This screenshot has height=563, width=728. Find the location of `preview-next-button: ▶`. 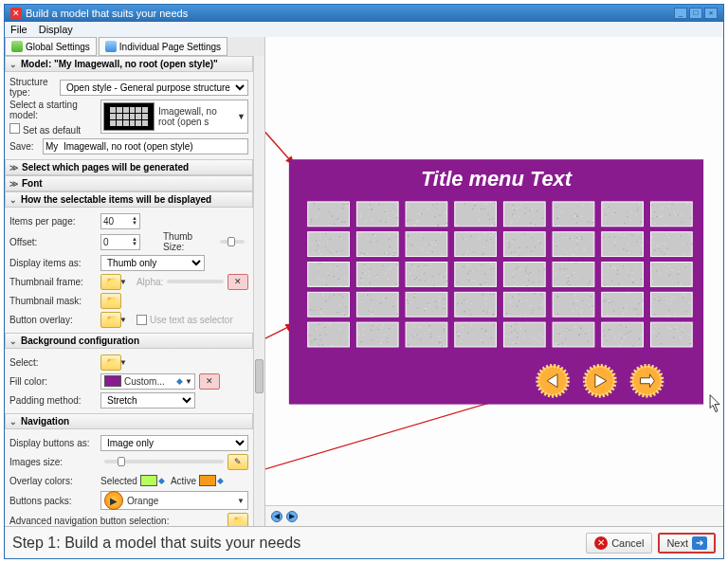

preview-next-button: ▶ is located at coordinates (292, 517).